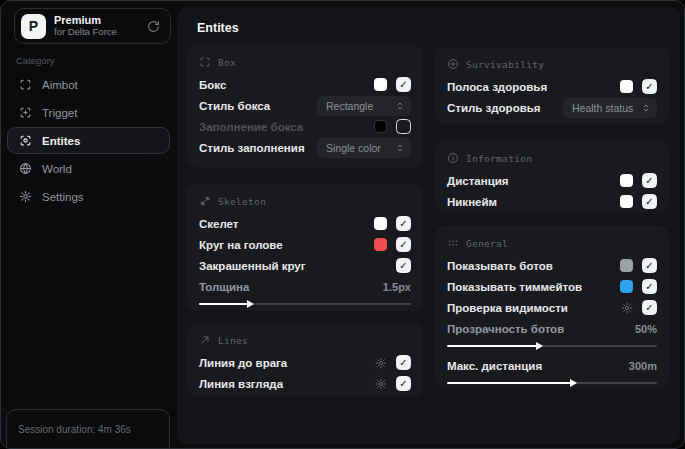 This screenshot has width=685, height=449. What do you see at coordinates (626, 86) in the screenshot?
I see `health-bar-color-swatch` at bounding box center [626, 86].